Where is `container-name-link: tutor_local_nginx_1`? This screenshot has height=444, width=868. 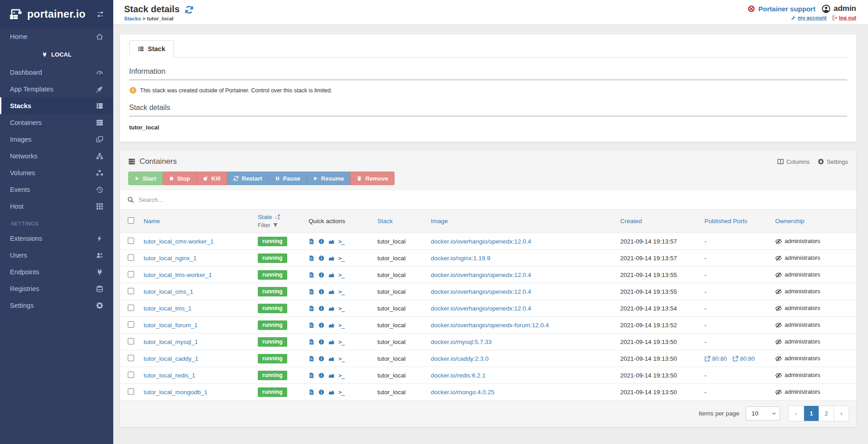 container-name-link: tutor_local_nginx_1 is located at coordinates (170, 258).